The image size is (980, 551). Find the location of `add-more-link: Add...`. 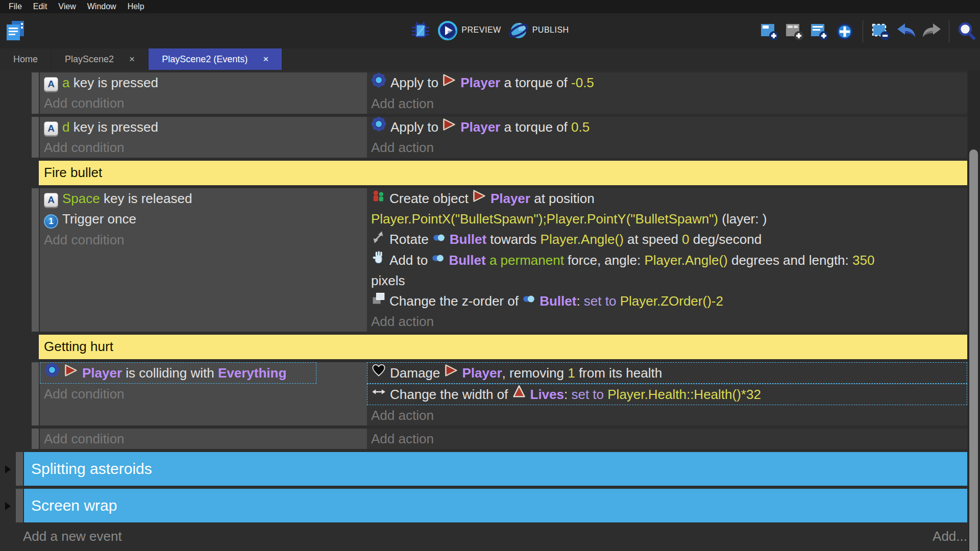

add-more-link: Add... is located at coordinates (950, 537).